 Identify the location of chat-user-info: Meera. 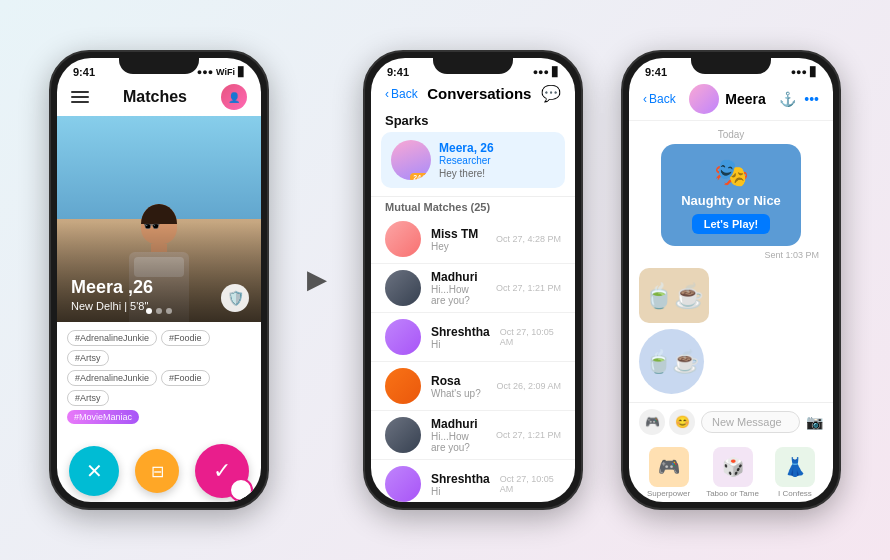
(727, 99).